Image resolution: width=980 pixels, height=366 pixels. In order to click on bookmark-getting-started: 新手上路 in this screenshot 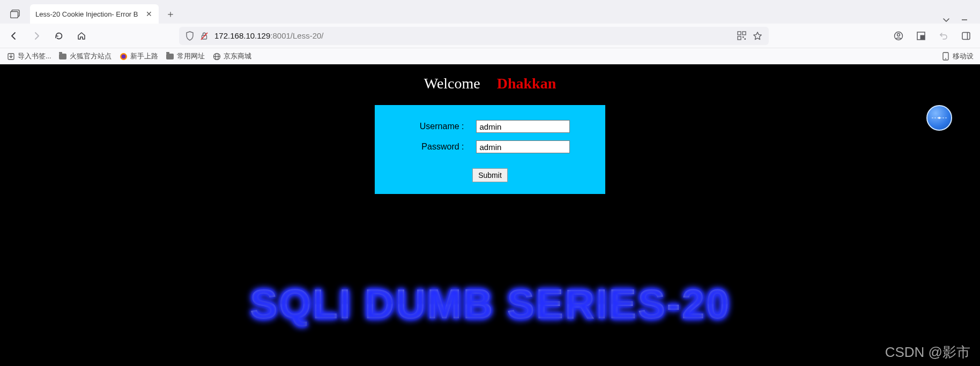, I will do `click(138, 57)`.